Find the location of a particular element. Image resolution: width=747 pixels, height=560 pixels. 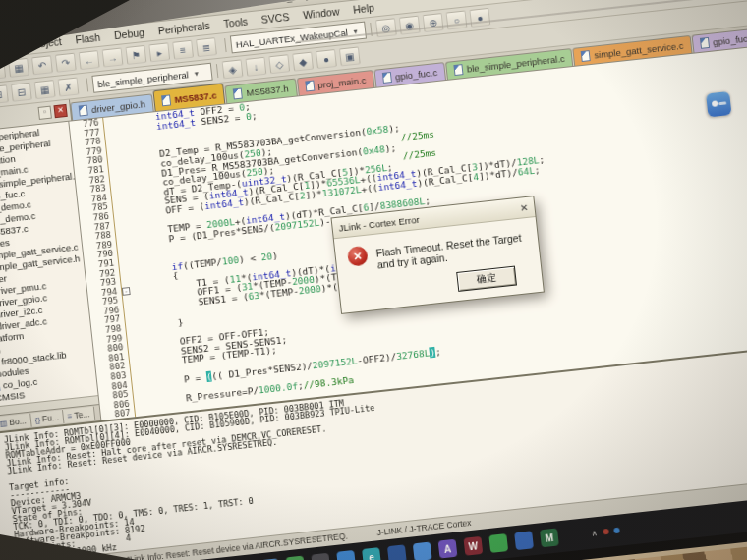

menu-item-svcs: SVCS is located at coordinates (275, 18).